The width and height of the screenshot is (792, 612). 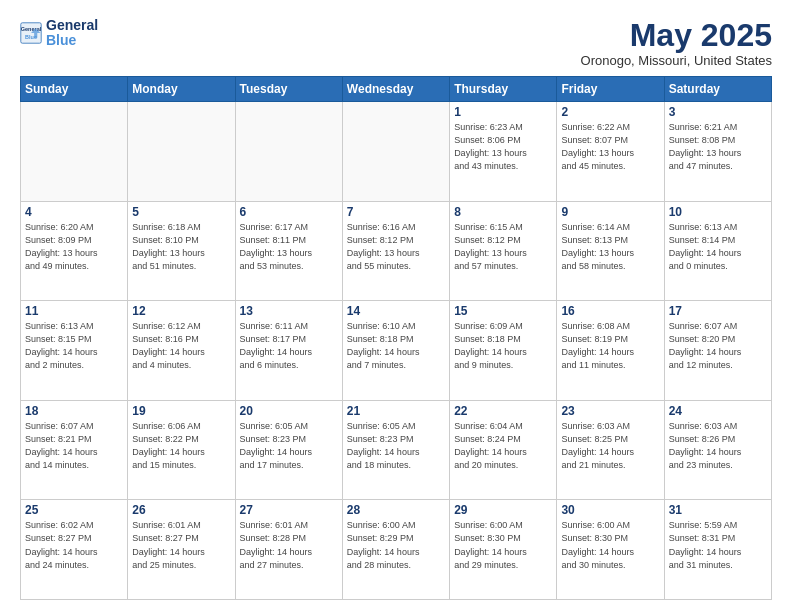 I want to click on calendar-cell: 10Sunrise: 6:13 AM Sunset: 8:14 PM Dayli…, so click(x=718, y=251).